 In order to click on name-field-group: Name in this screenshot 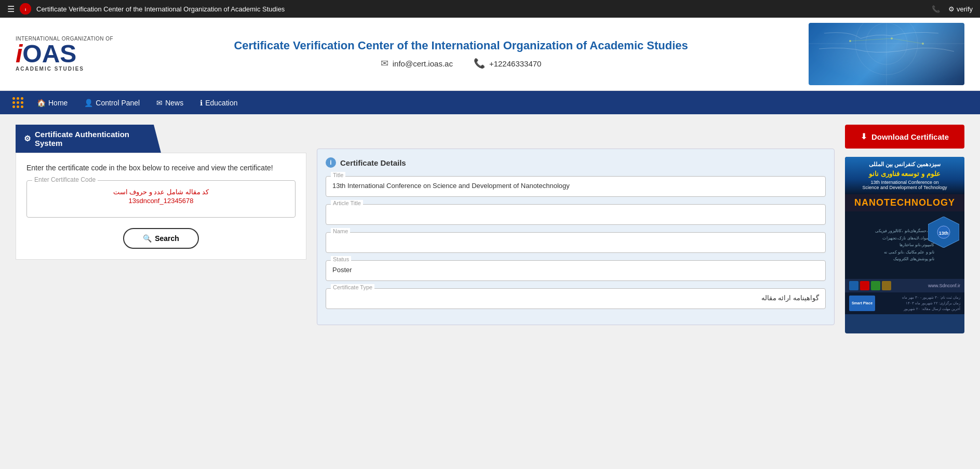, I will do `click(575, 243)`.